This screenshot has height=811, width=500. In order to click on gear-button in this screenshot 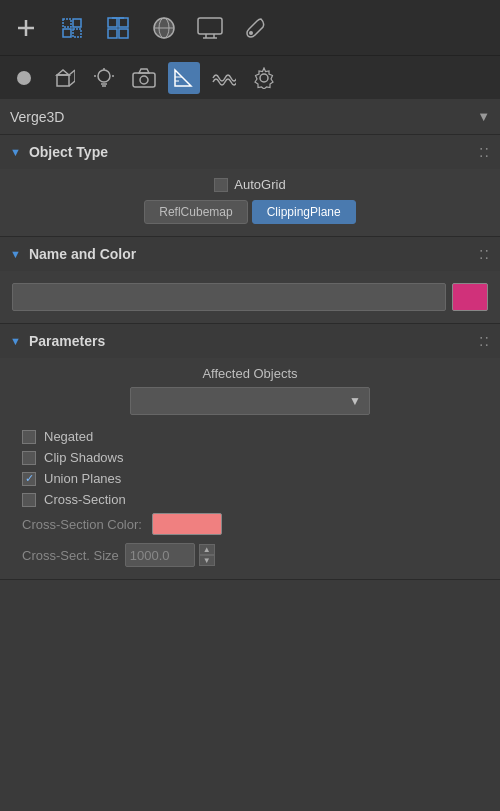, I will do `click(264, 78)`.